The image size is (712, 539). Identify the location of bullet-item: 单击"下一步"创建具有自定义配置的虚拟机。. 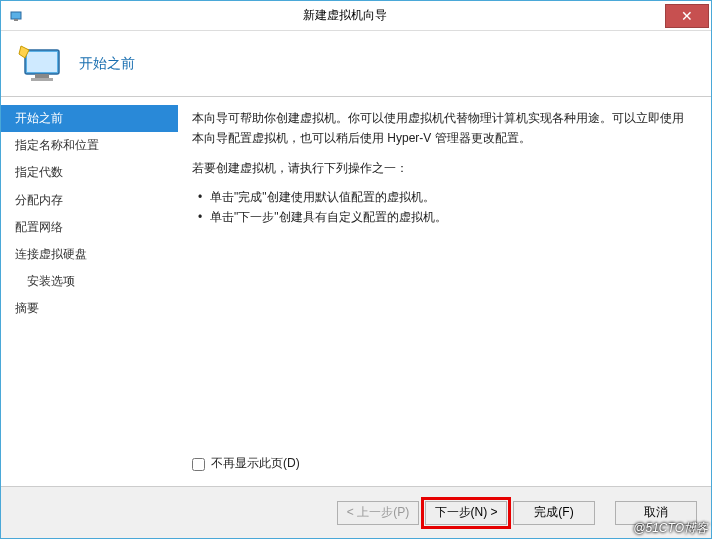
(452, 218).